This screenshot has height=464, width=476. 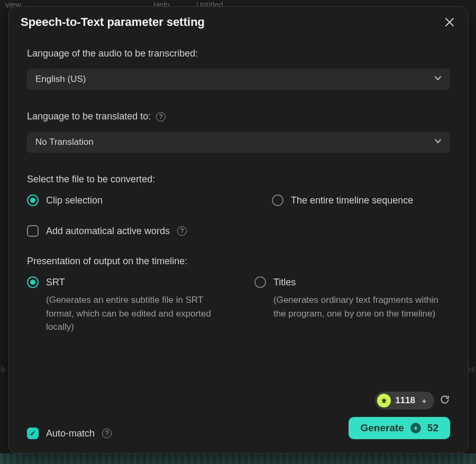 What do you see at coordinates (239, 142) in the screenshot?
I see `translate-language-dropdown: No Translation` at bounding box center [239, 142].